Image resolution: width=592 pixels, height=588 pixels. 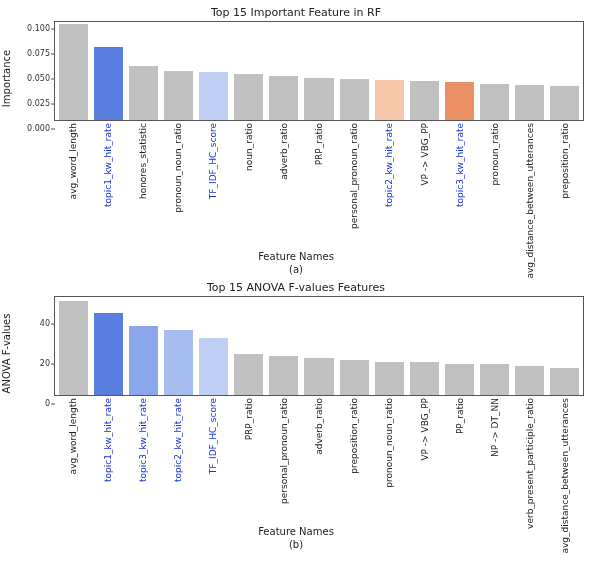 What do you see at coordinates (296, 12) in the screenshot?
I see `chart-a-title: Top 15 Important Feature in RF` at bounding box center [296, 12].